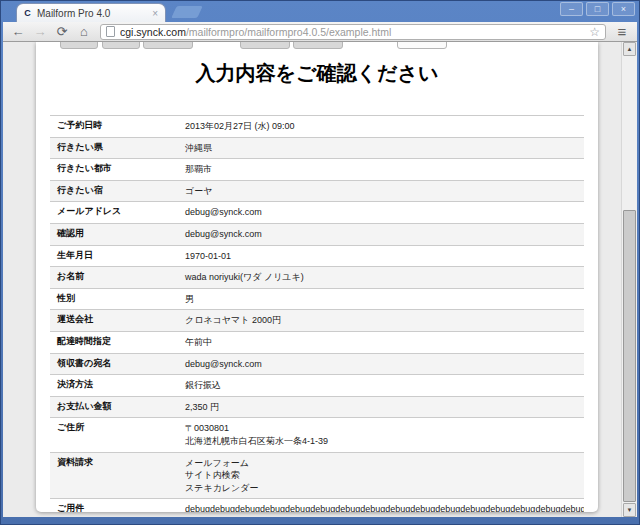 The height and width of the screenshot is (525, 640). Describe the element at coordinates (630, 49) in the screenshot. I see `scroll-up-icon: ▲` at that location.